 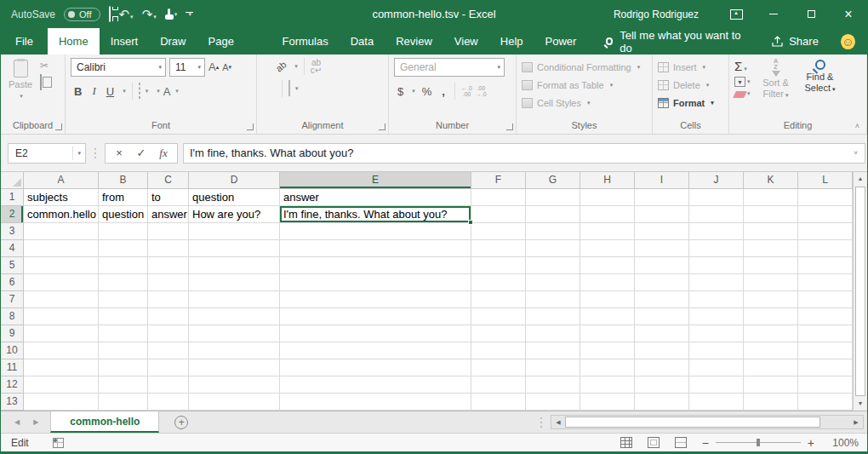 I want to click on cell-K9, so click(x=771, y=334).